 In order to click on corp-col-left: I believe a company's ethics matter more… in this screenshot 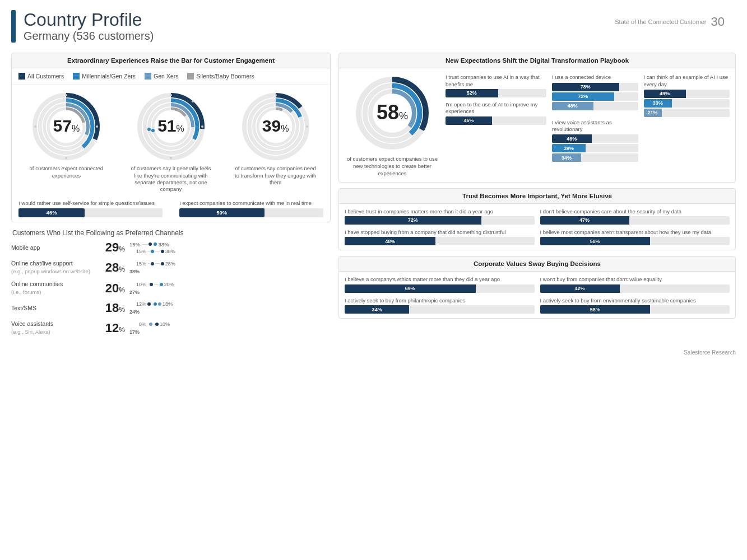, I will do `click(439, 295)`.